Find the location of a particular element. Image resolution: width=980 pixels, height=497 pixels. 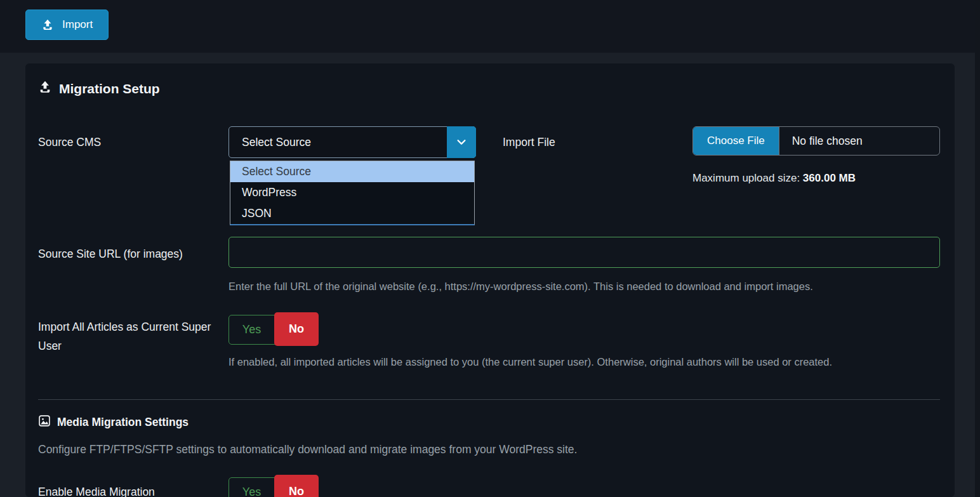

chevron-down-icon is located at coordinates (461, 142).